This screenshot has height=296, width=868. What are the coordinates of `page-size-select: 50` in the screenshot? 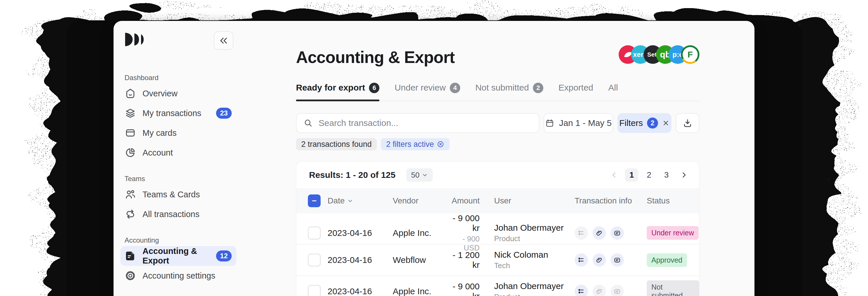 It's located at (420, 175).